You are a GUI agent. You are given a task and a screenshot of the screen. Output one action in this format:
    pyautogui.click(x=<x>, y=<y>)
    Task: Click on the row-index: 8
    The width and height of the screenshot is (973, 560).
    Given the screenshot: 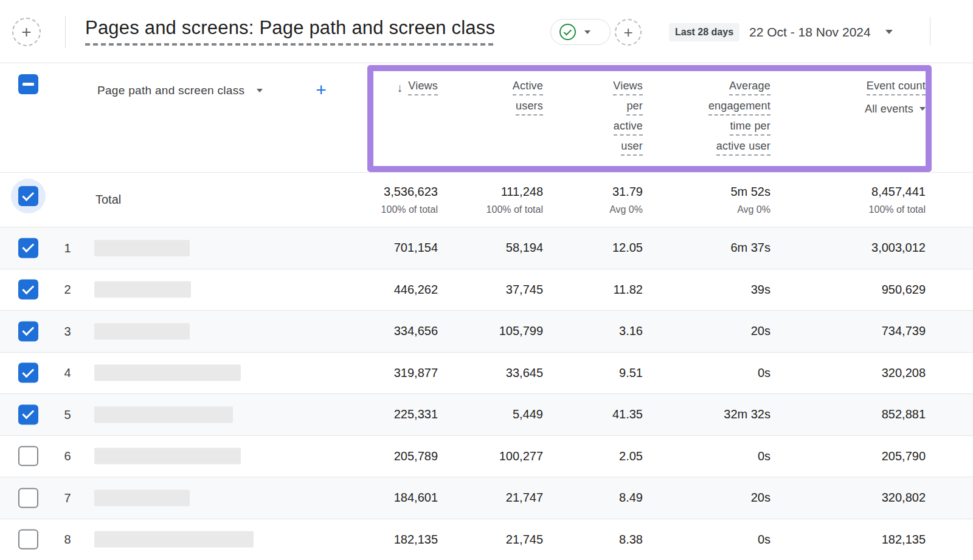 What is the action you would take?
    pyautogui.click(x=68, y=540)
    